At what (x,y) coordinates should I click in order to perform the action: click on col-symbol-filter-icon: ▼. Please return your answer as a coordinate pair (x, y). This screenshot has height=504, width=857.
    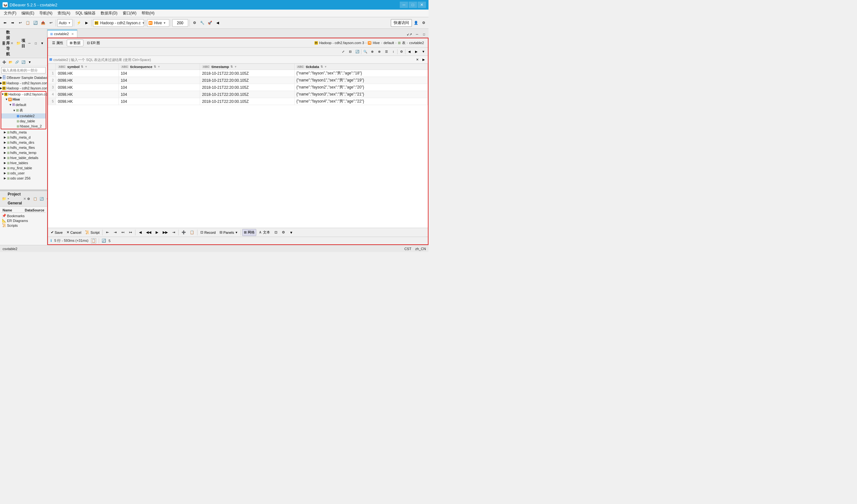
    Looking at the image, I should click on (86, 67).